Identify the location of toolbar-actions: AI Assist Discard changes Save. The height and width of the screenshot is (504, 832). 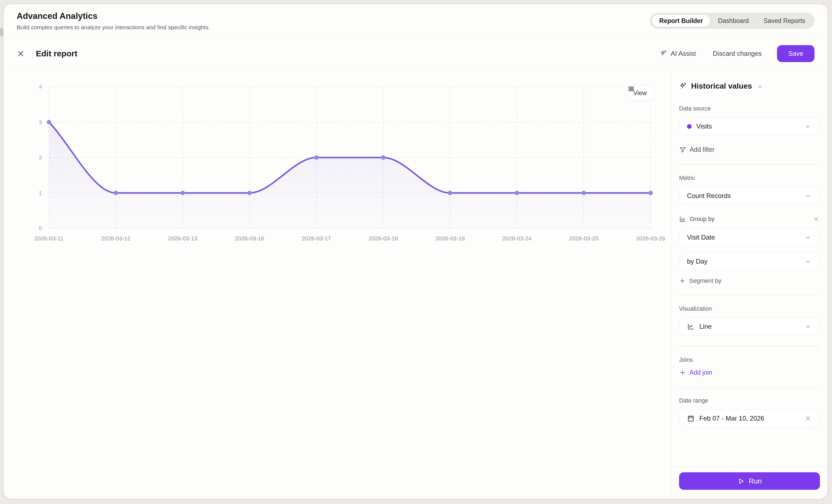
(737, 54).